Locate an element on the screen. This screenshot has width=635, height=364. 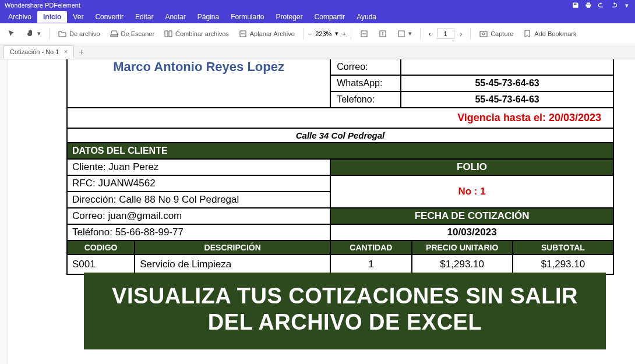
client-address: Dirección: Calle 88 No 9 Col Pedregal is located at coordinates (156, 199).